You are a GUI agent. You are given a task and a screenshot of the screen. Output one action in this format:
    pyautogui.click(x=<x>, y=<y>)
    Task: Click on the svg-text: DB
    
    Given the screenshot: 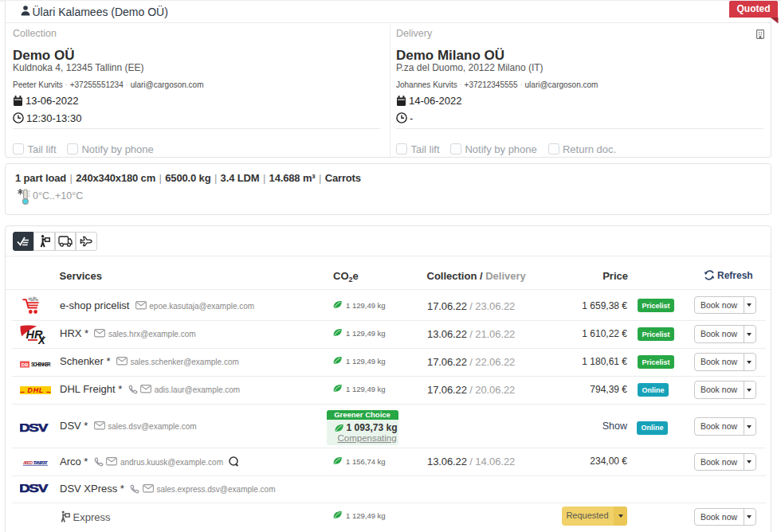 What is the action you would take?
    pyautogui.click(x=26, y=365)
    